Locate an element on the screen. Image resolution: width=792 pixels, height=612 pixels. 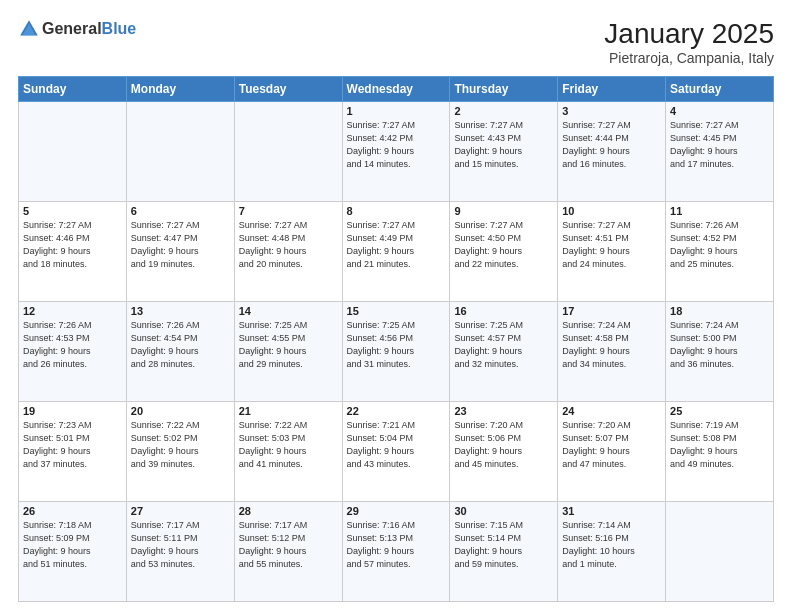
day-info: Sunrise: 7:26 AM Sunset: 4:52 PM Dayligh… is located at coordinates (720, 245).